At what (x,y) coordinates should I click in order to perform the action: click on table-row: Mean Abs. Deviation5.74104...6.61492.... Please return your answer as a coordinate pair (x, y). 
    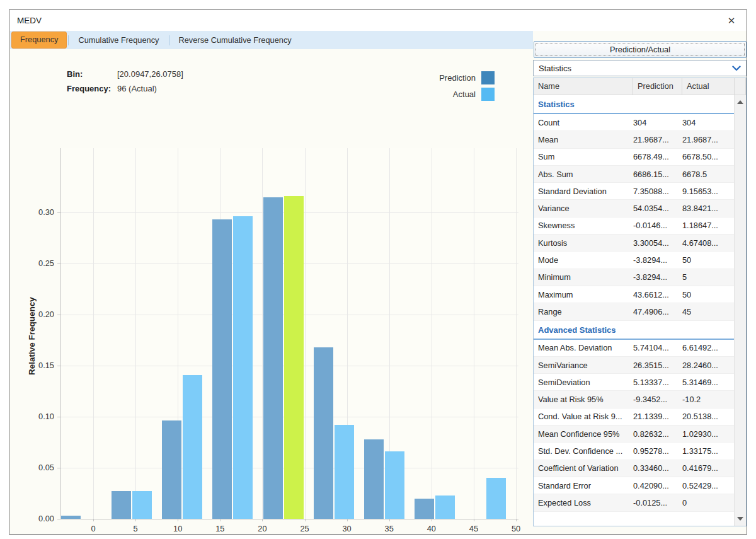
    Looking at the image, I should click on (634, 348).